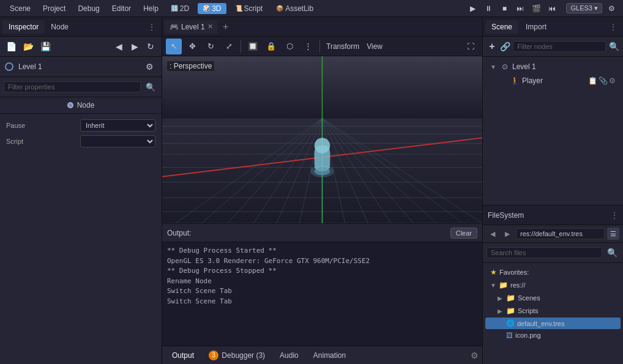 This screenshot has height=364, width=623. What do you see at coordinates (180, 9) in the screenshot?
I see `mode-2d-button: 🔢 2D` at bounding box center [180, 9].